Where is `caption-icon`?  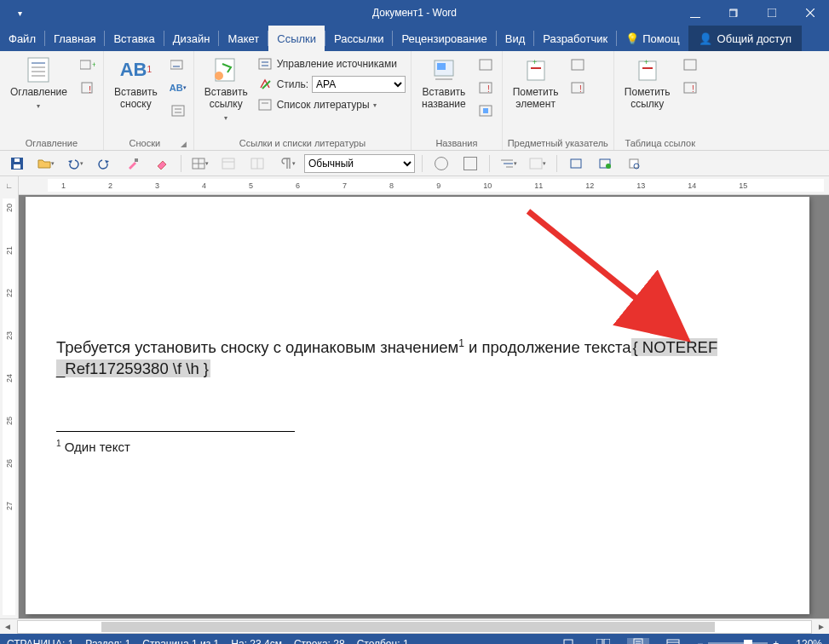 caption-icon is located at coordinates (444, 70).